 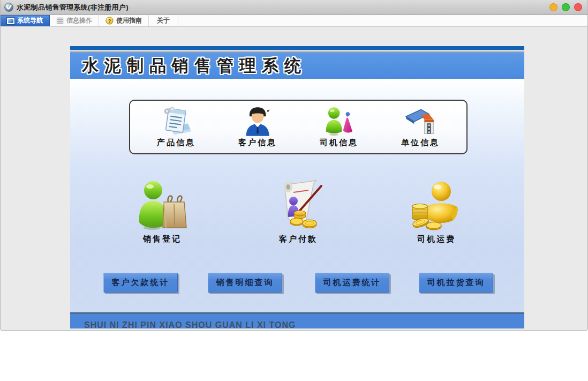 What do you see at coordinates (297, 48) in the screenshot?
I see `top-stripe` at bounding box center [297, 48].